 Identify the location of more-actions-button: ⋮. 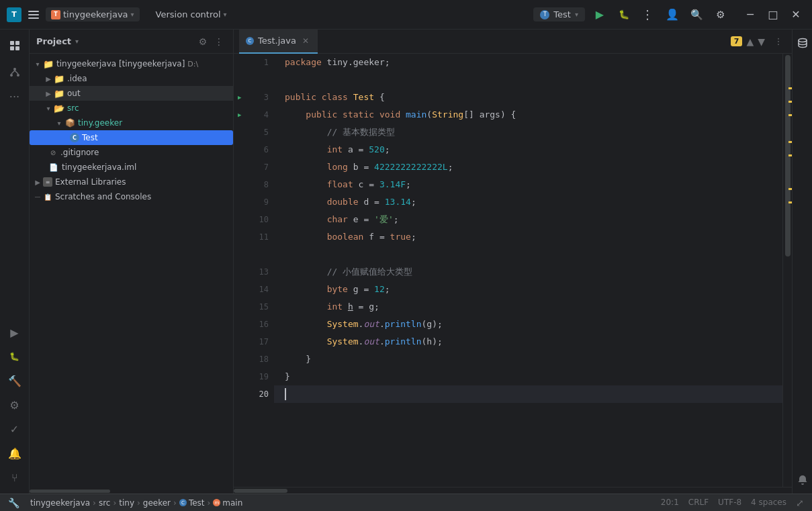
(648, 15).